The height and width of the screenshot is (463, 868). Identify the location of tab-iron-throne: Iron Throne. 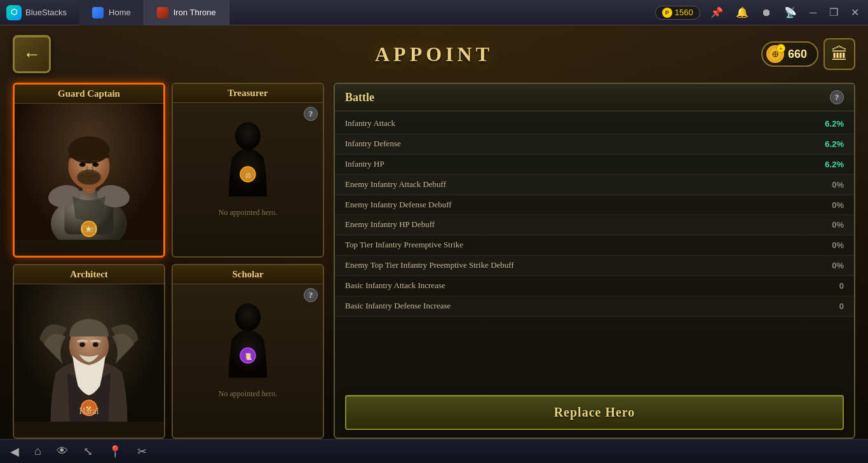
(187, 13).